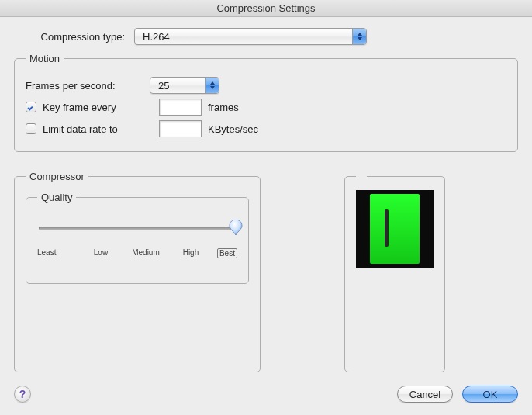 The width and height of the screenshot is (532, 415). What do you see at coordinates (266, 85) in the screenshot?
I see `fps-row: Frames per second: 25` at bounding box center [266, 85].